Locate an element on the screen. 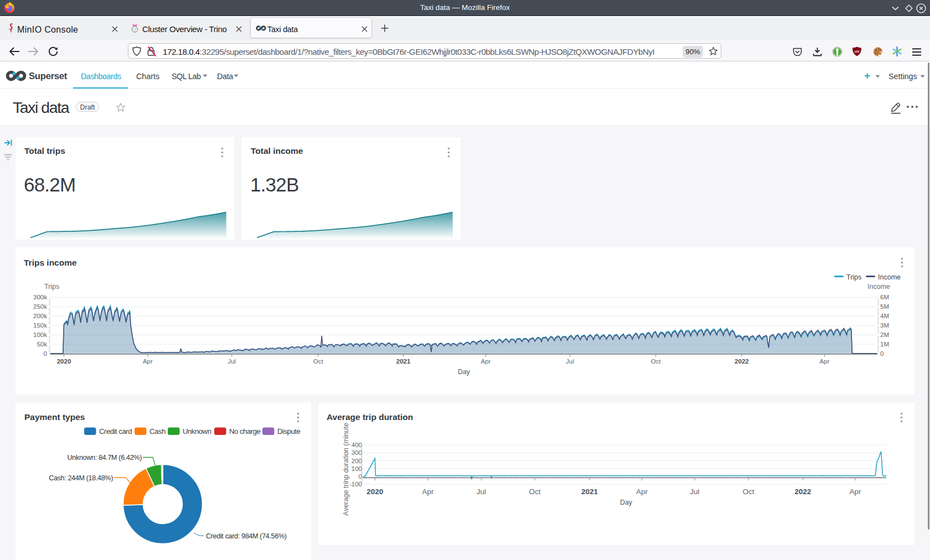 This screenshot has height=560, width=930. svg-text: 100k is located at coordinates (40, 335).